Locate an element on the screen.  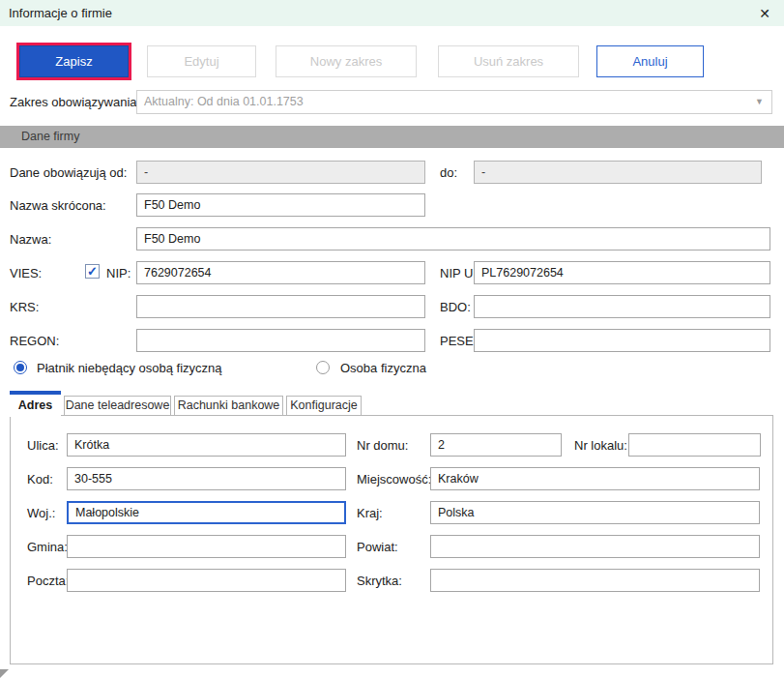
city-input is located at coordinates (595, 479).